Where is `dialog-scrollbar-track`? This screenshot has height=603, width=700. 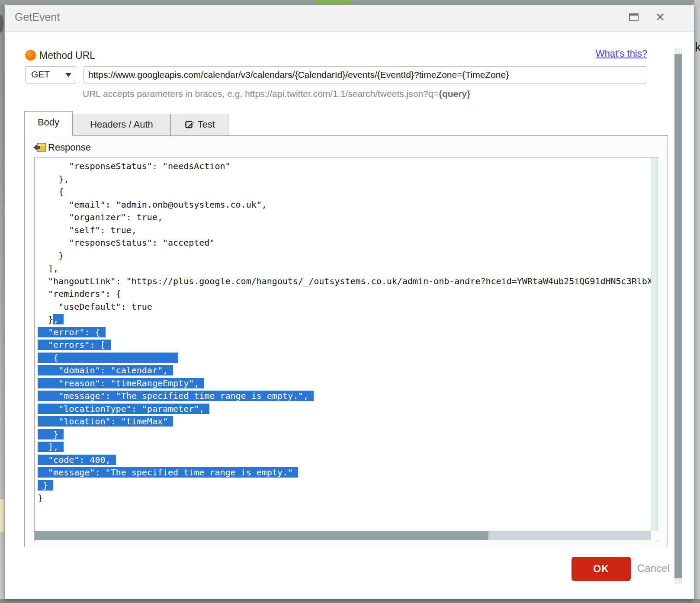 dialog-scrollbar-track is located at coordinates (678, 316).